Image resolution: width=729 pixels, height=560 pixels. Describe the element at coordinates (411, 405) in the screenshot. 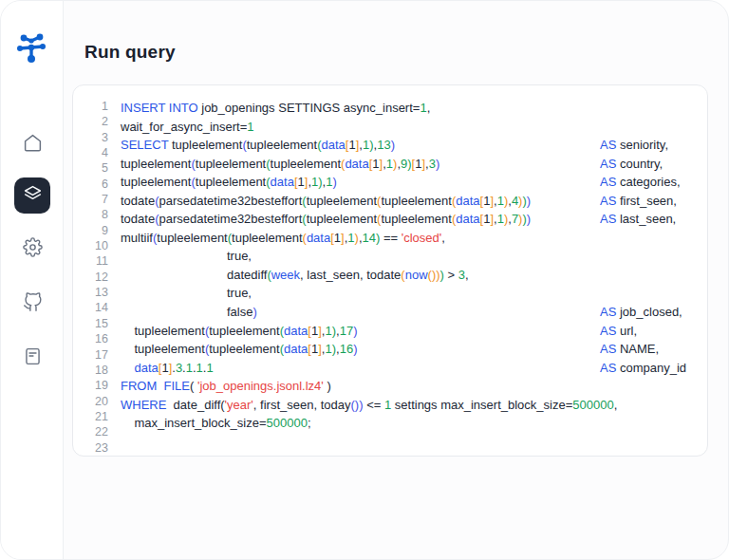

I see `code-line: WHERE date_diff('year', first_seen, toda…` at that location.